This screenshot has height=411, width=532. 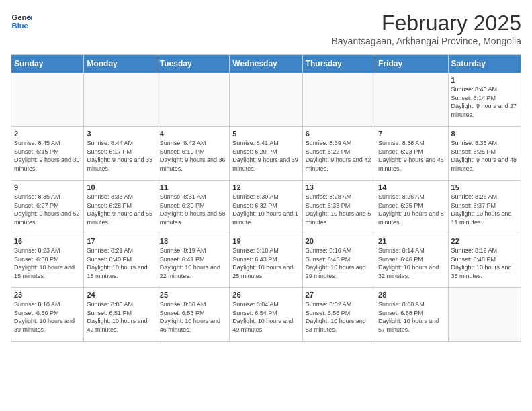 I want to click on calendar-cell: 22Sunrise: 8:12 AM Sunset: 6:48 PM Dayli…, so click(x=484, y=261).